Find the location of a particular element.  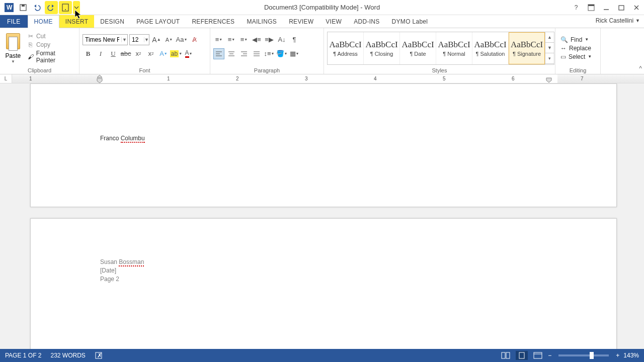

strike-button: abc is located at coordinates (126, 54).